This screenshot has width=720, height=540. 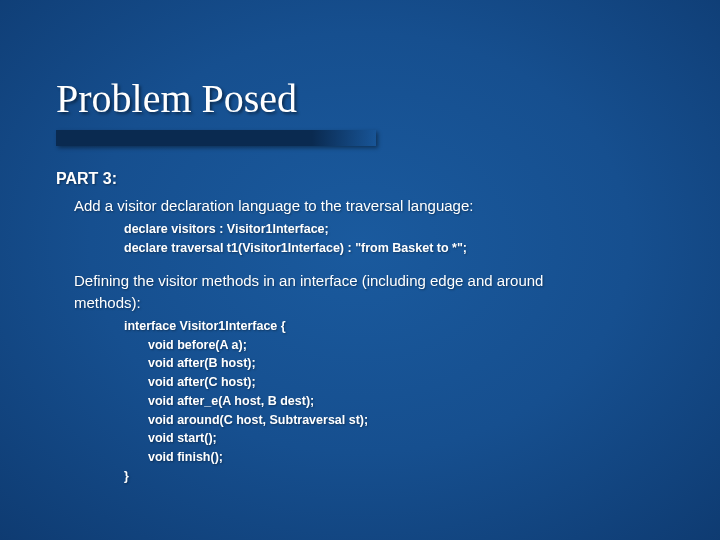 What do you see at coordinates (366, 179) in the screenshot?
I see `part-label: PART 3:` at bounding box center [366, 179].